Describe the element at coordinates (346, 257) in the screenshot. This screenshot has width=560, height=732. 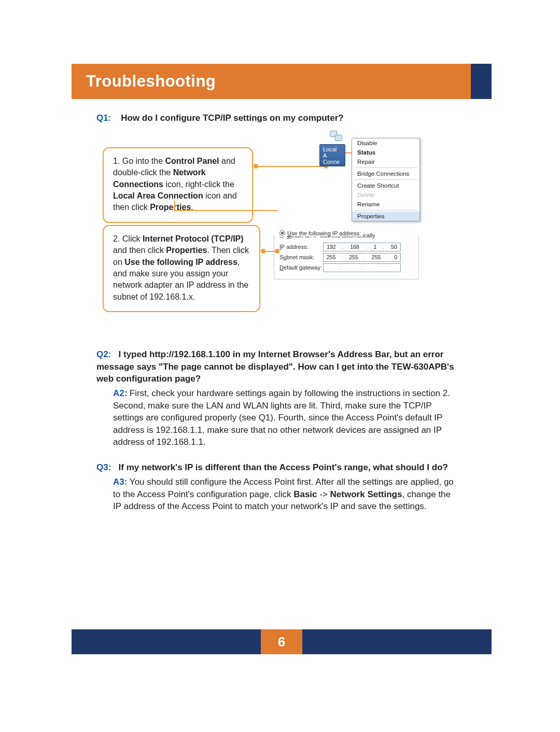
I see `subnet-row: Subnet mask: 255.255.255.0` at that location.